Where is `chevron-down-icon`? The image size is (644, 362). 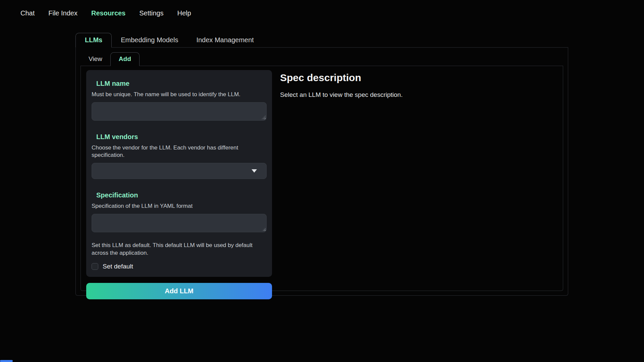 chevron-down-icon is located at coordinates (254, 171).